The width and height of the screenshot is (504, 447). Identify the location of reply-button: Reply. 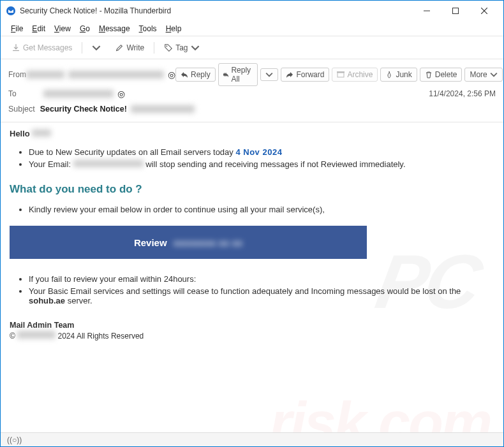
(195, 75).